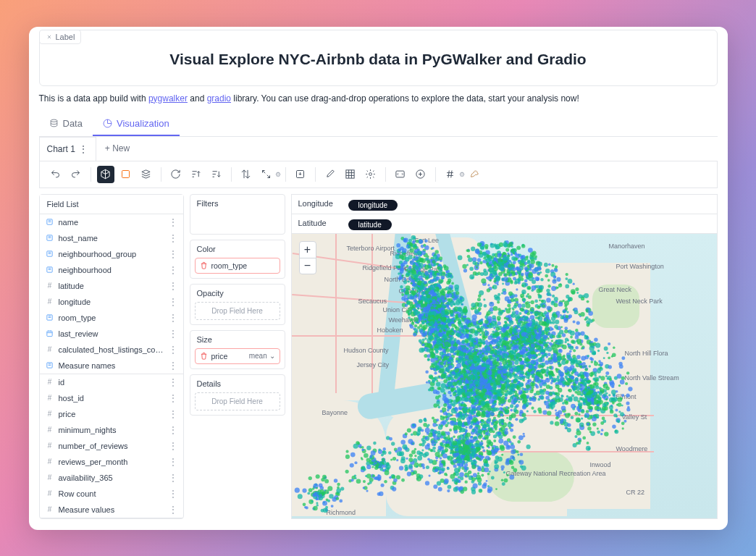 The image size is (756, 556). I want to click on field-item-row-count: #Row count⋮, so click(112, 494).